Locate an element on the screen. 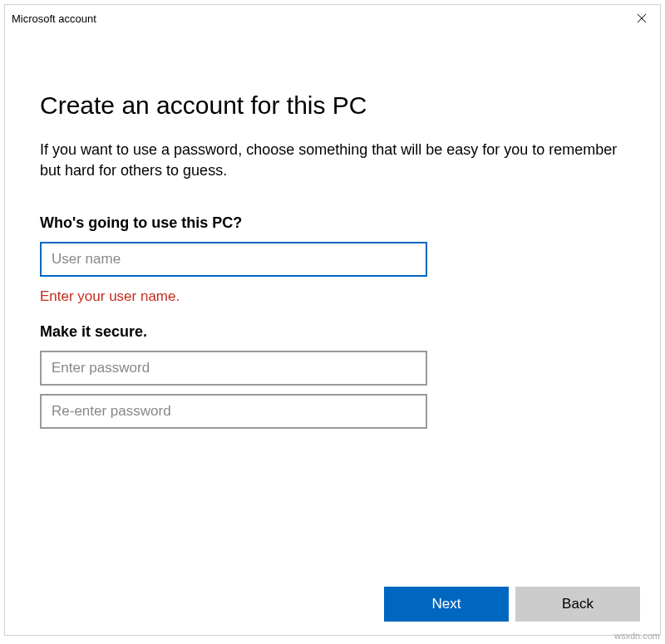  titlebar-title: Microsoft account is located at coordinates (54, 18).